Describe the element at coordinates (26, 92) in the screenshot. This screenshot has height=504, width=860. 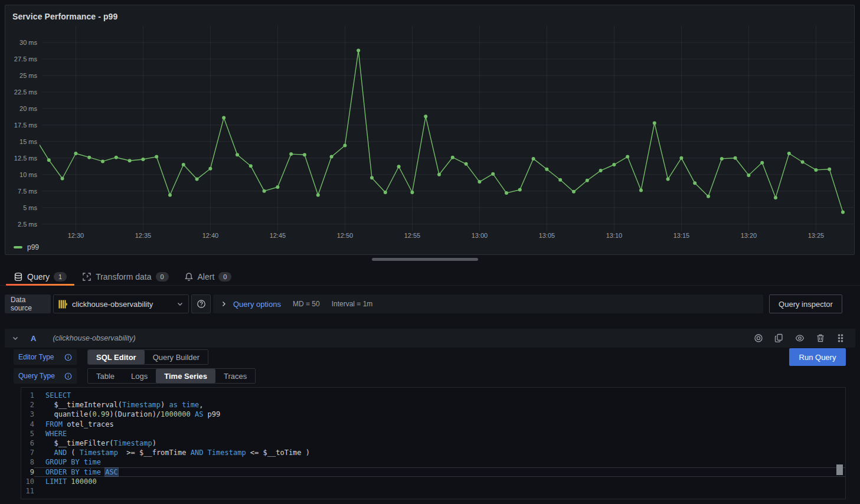
I see `y-axis-tick: 22.5 ms` at that location.